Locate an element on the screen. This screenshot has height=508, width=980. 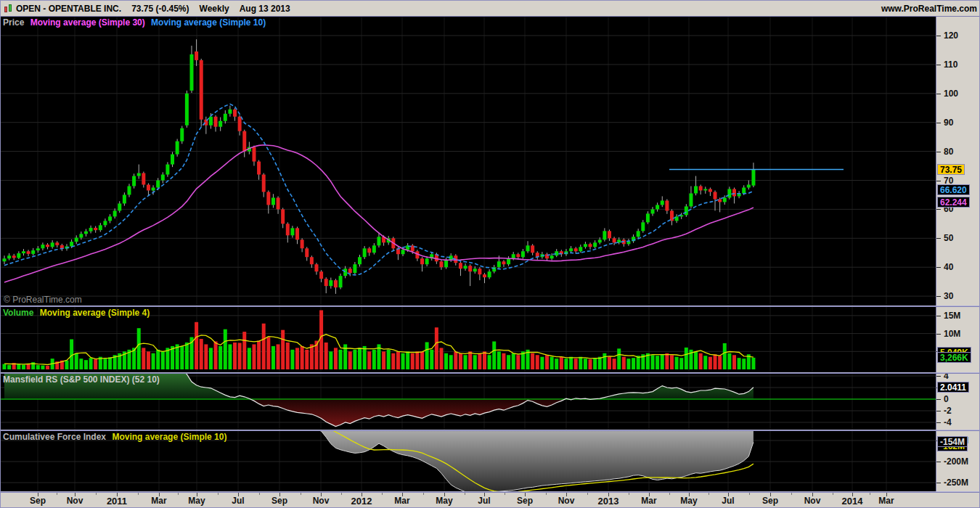
mansfield-chart-canvas: Mansfield RS (S&P 500 INDEX) (52 10) is located at coordinates (468, 402).